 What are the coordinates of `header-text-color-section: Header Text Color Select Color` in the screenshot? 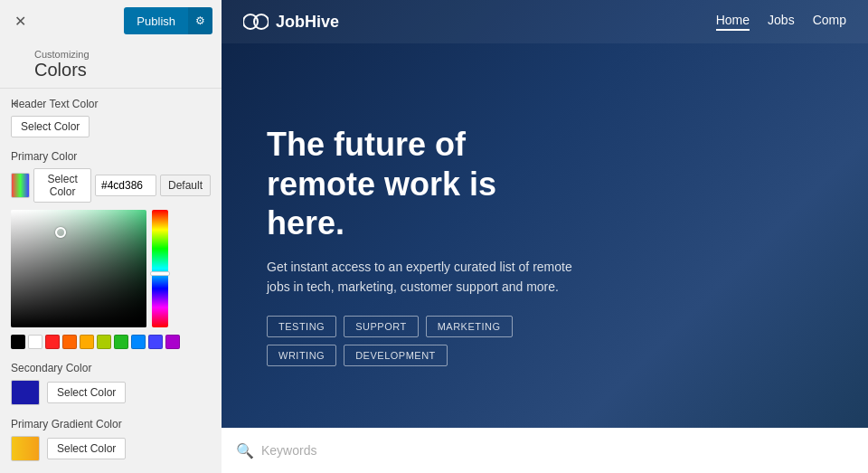 It's located at (110, 118).